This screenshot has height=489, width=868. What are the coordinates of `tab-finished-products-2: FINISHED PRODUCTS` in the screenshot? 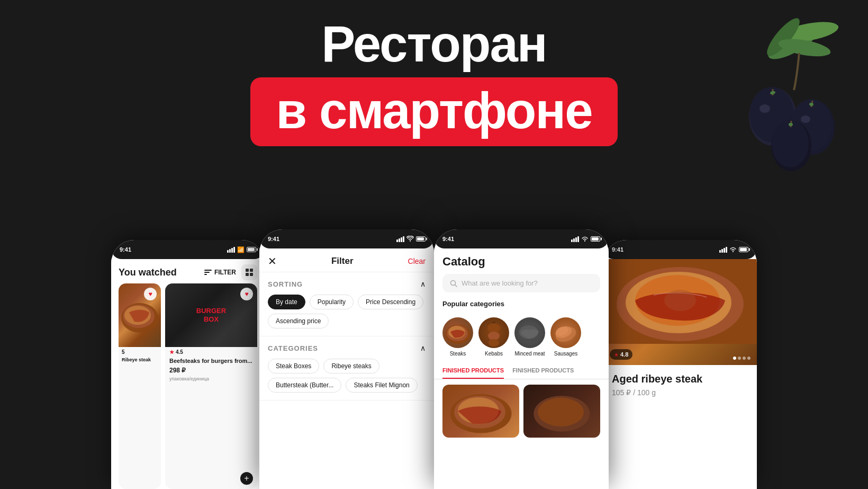 It's located at (543, 371).